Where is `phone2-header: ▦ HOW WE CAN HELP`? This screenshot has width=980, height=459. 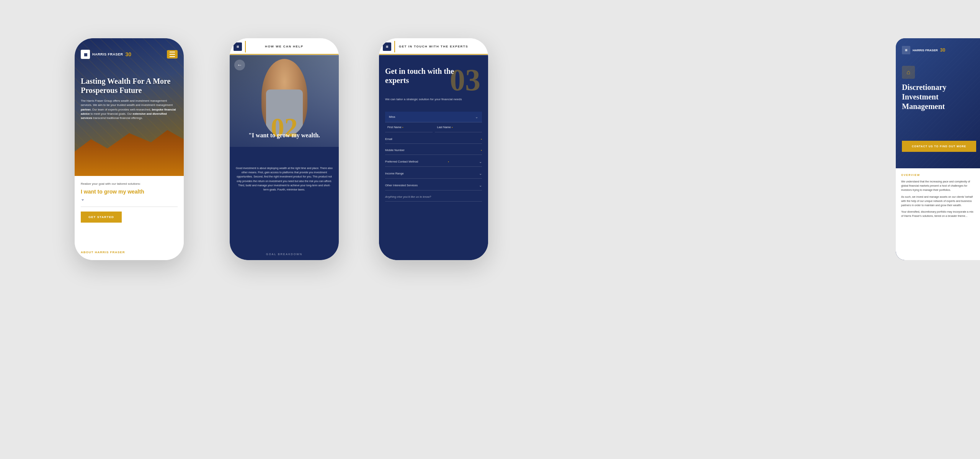
phone2-header: ▦ HOW WE CAN HELP is located at coordinates (284, 47).